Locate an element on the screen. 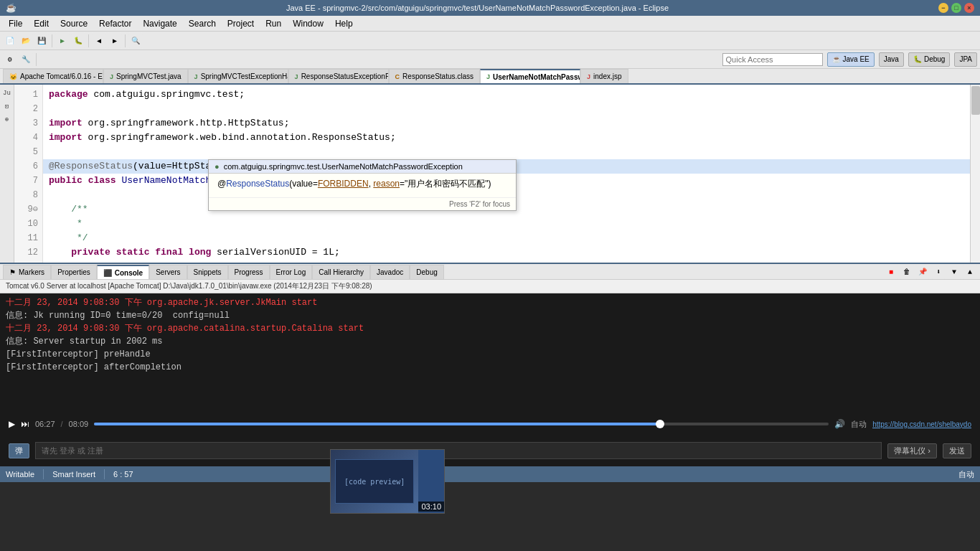 This screenshot has height=551, width=980. tab-label-indexjsp: index.jsp is located at coordinates (607, 76).